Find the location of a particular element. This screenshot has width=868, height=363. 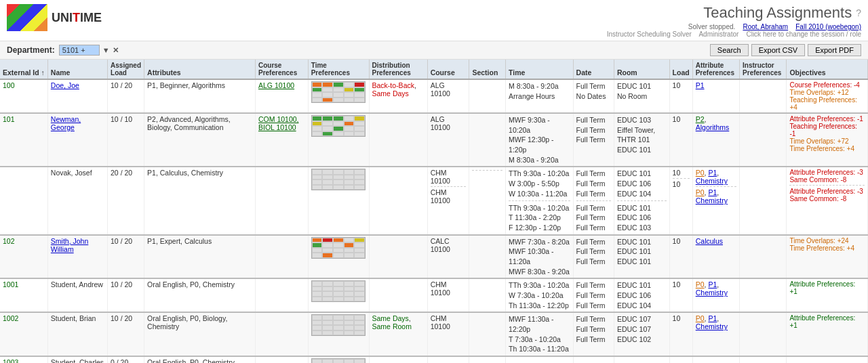

cell-load is located at coordinates (681, 360).